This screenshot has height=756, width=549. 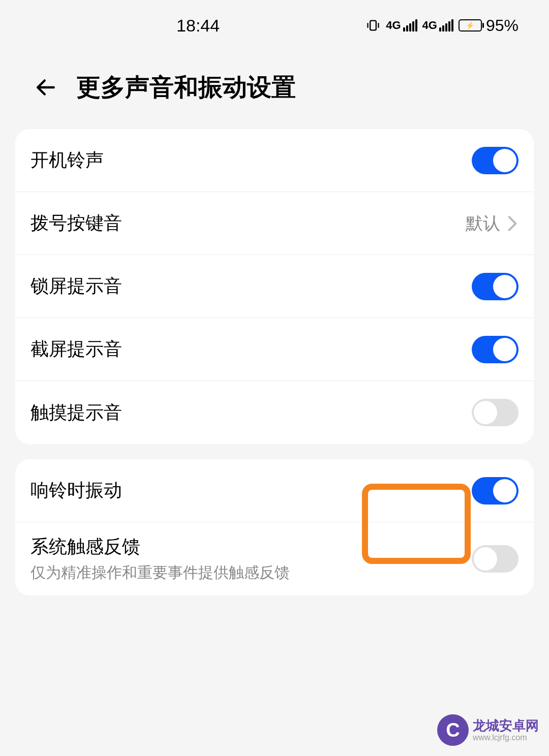 What do you see at coordinates (186, 87) in the screenshot?
I see `page-title: 更多声音和振动设置` at bounding box center [186, 87].